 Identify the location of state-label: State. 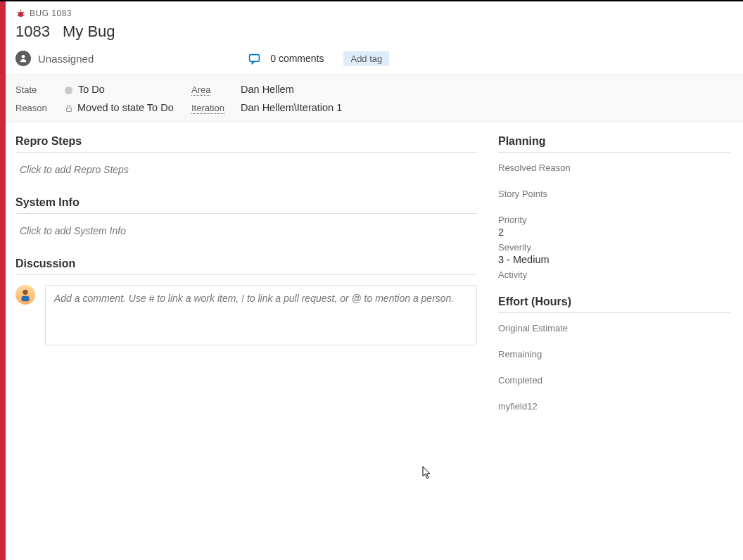
(40, 90).